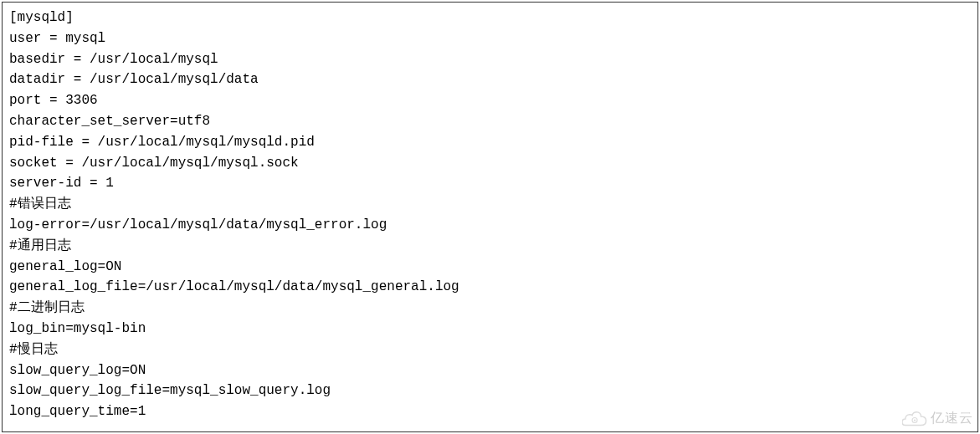 The height and width of the screenshot is (434, 980). What do you see at coordinates (490, 164) in the screenshot?
I see `config-line: socket = /usr/local/mysql/mysql.sock` at bounding box center [490, 164].